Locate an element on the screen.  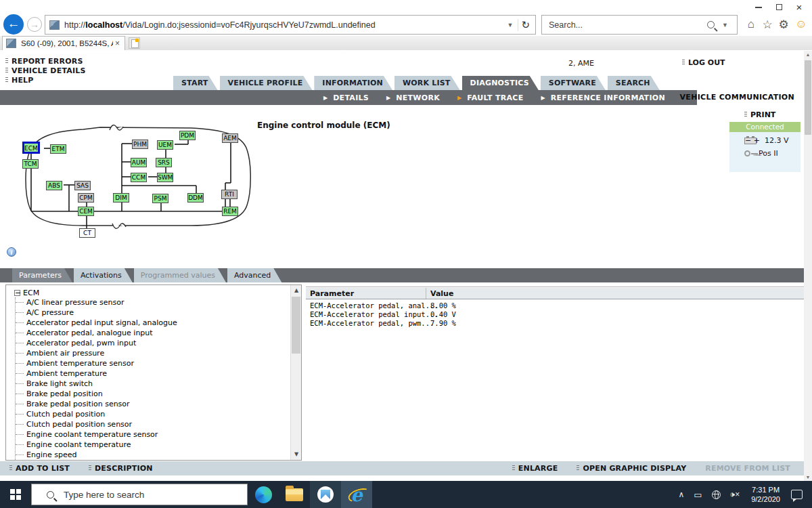
tab-information: INFORMATION is located at coordinates (353, 83).